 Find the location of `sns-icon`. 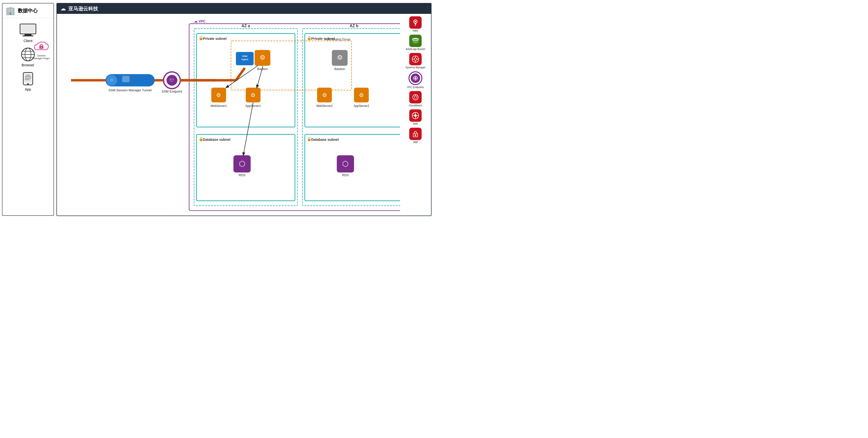

sns-icon is located at coordinates (415, 116).